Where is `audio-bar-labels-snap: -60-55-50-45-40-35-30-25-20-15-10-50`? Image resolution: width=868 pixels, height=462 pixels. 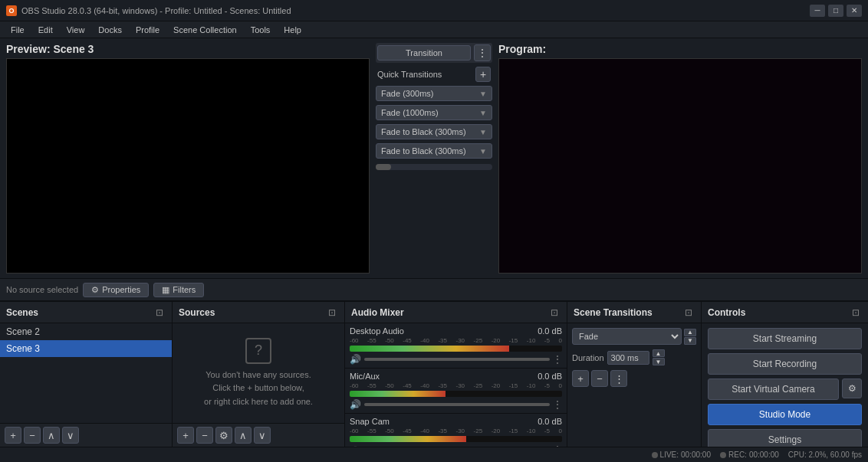 audio-bar-labels-snap: -60-55-50-45-40-35-30-25-20-15-10-50 is located at coordinates (455, 431).